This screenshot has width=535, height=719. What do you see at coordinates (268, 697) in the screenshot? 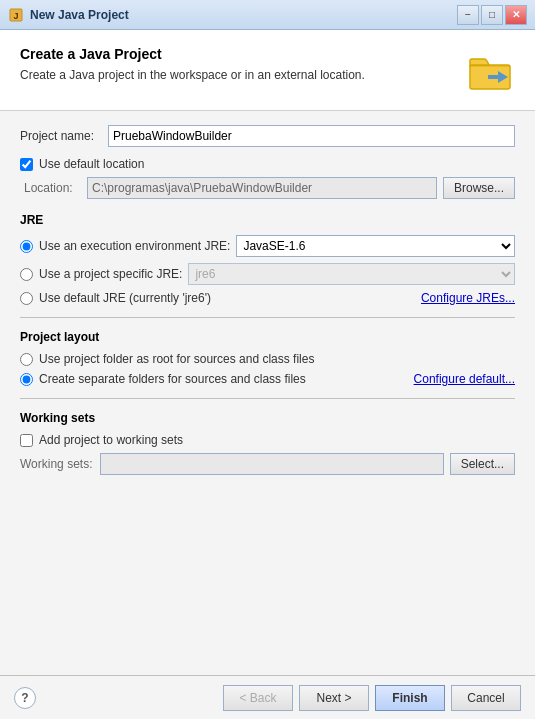
I see `dialog-footer: ? < Back Next > Finish Cancel` at bounding box center [268, 697].